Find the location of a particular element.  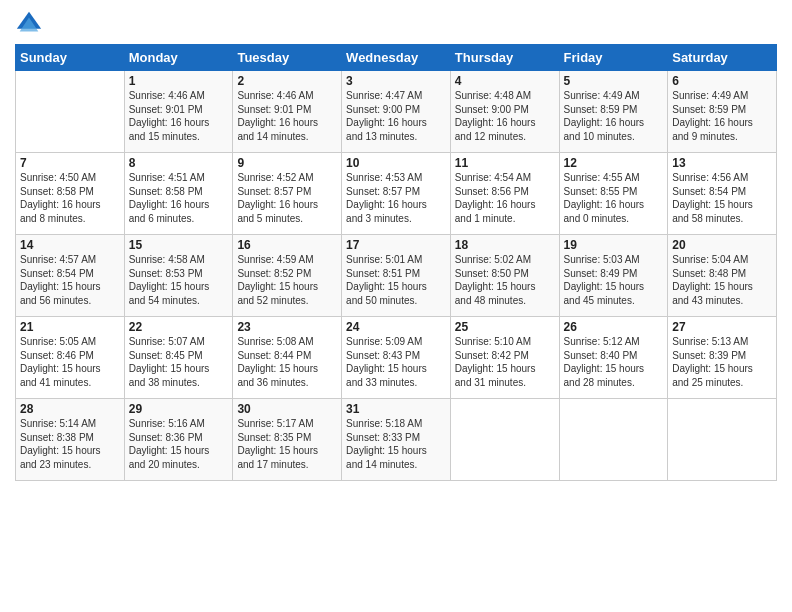

logo-icon is located at coordinates (29, 24).